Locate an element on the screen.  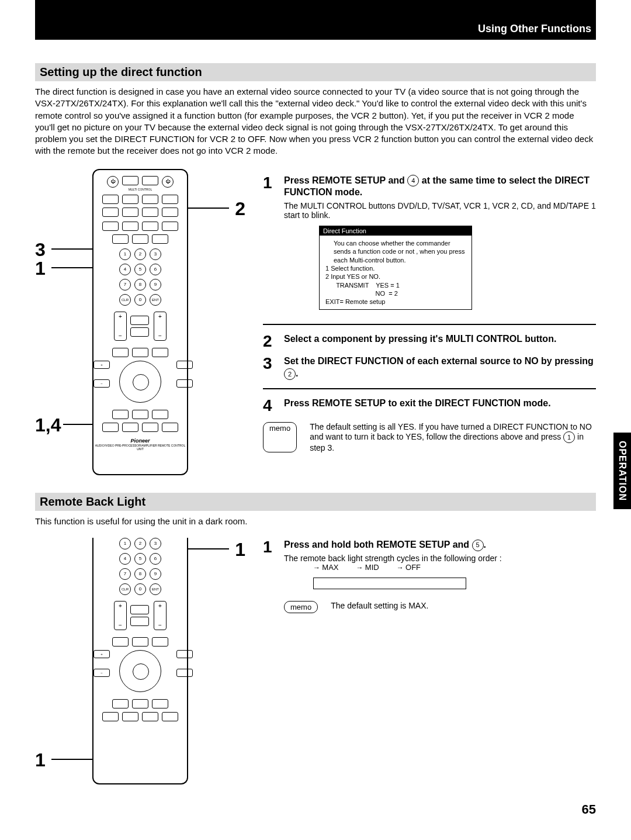
circle-4-icon: 4 is located at coordinates (413, 181).